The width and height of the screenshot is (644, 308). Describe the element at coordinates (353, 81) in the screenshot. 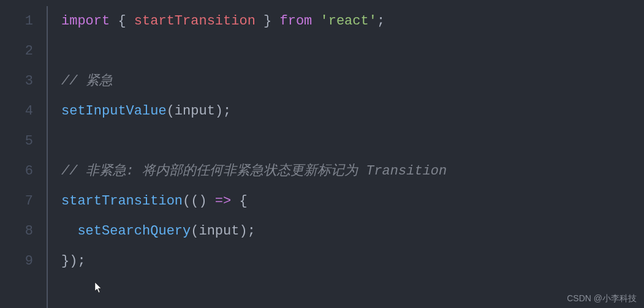

I see `code-line: // 紧急` at that location.